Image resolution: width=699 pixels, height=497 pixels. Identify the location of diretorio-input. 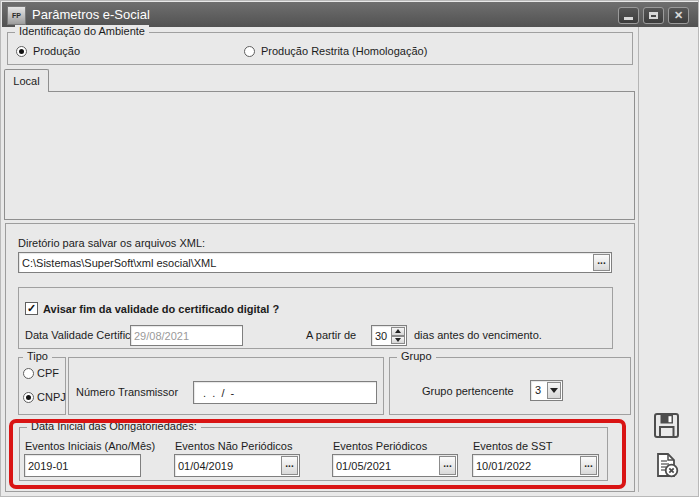
(306, 262).